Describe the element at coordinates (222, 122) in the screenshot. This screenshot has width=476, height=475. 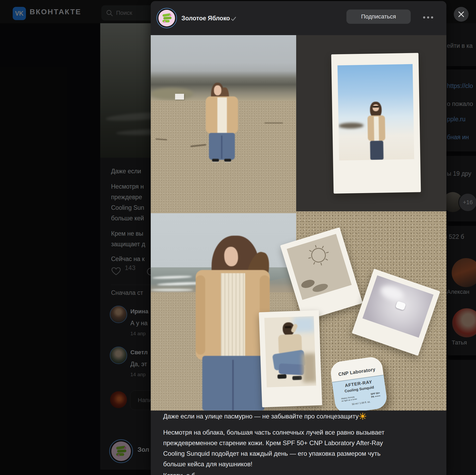
I see `woman-standing-figure` at that location.